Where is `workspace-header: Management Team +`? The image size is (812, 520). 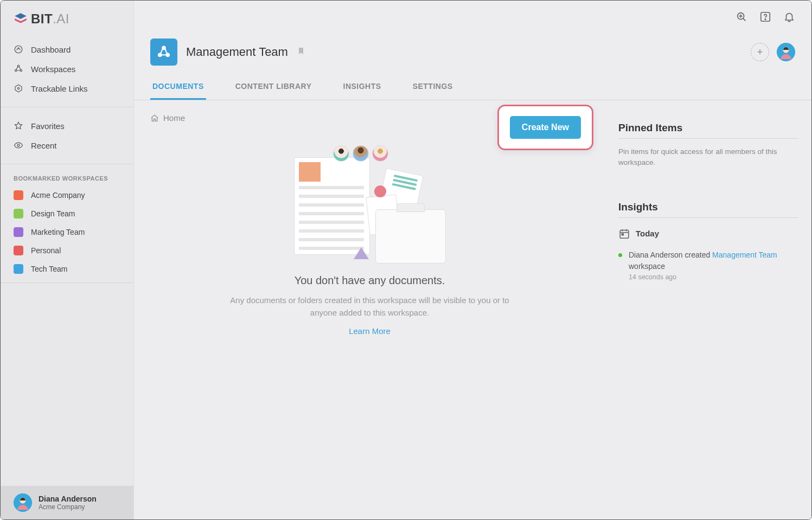
workspace-header: Management Team + is located at coordinates (473, 49).